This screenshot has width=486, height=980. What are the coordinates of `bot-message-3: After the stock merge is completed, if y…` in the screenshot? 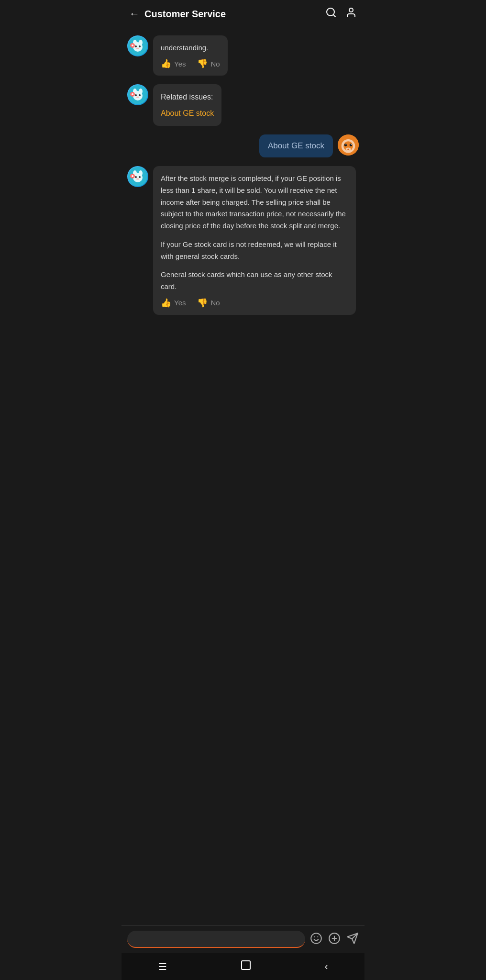 It's located at (243, 240).